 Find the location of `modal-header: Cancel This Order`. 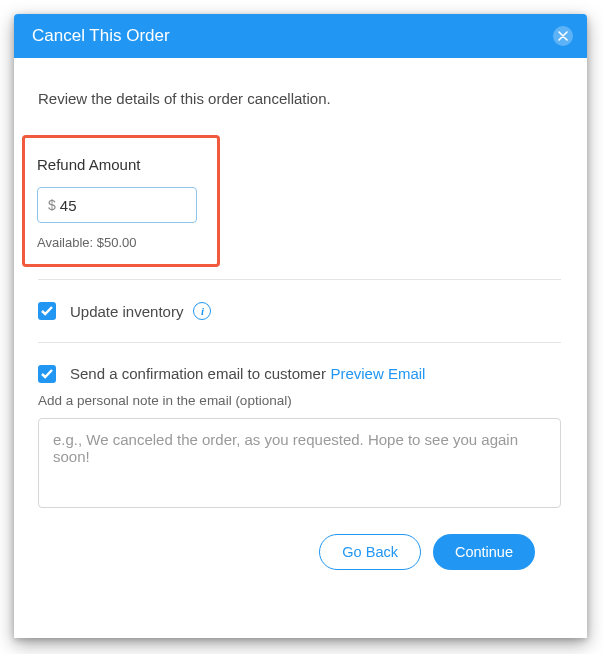

modal-header: Cancel This Order is located at coordinates (300, 36).